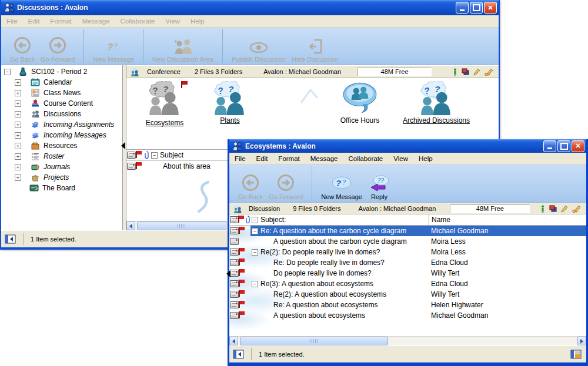 This screenshot has width=588, height=366. What do you see at coordinates (408, 252) in the screenshot?
I see `message-row: − Re(2): Do people really live in domes?…` at bounding box center [408, 252].